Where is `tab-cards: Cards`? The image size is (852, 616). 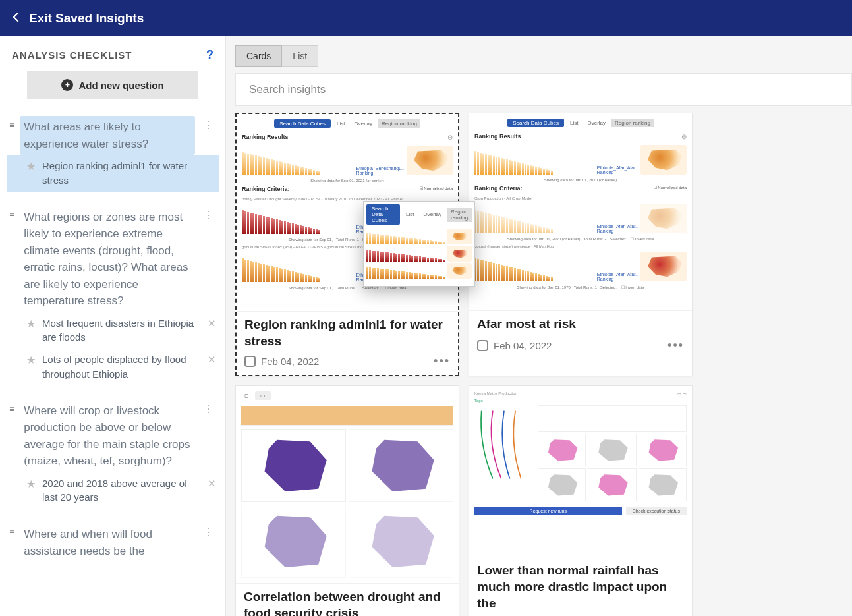
tab-cards: Cards is located at coordinates (258, 56).